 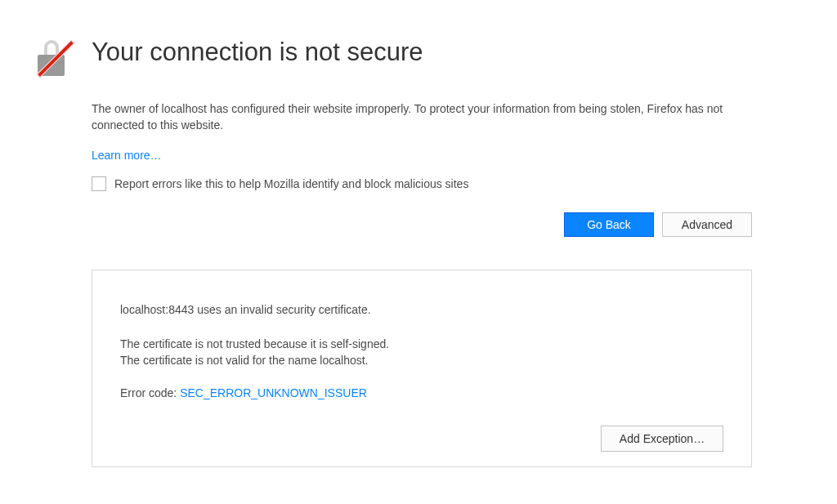 What do you see at coordinates (707, 225) in the screenshot?
I see `advanced-button: Advanced` at bounding box center [707, 225].